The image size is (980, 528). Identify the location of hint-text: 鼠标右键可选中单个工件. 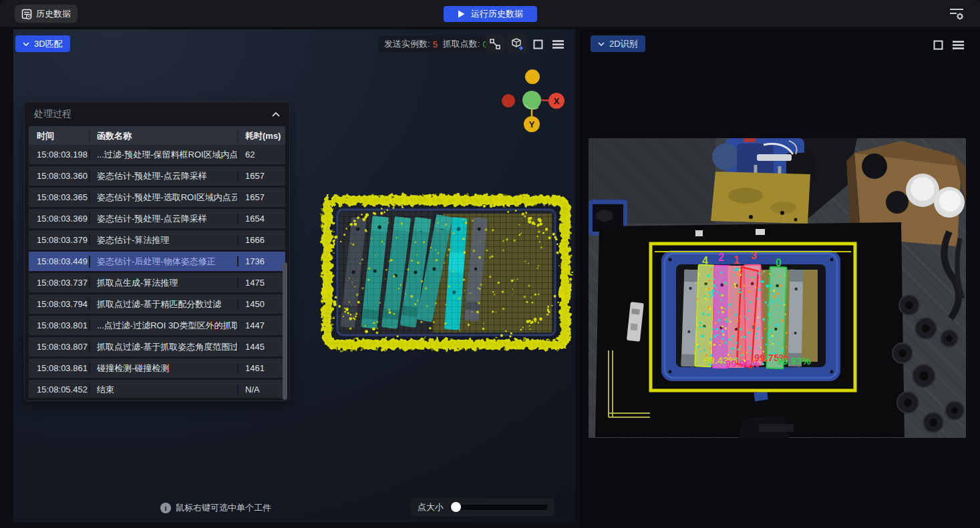
(223, 508).